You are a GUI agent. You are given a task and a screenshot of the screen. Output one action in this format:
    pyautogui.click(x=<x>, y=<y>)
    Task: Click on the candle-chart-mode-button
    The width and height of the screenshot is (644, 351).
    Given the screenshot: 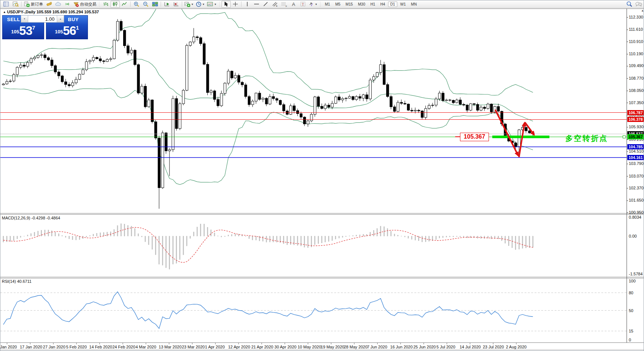 What is the action you would take?
    pyautogui.click(x=115, y=4)
    